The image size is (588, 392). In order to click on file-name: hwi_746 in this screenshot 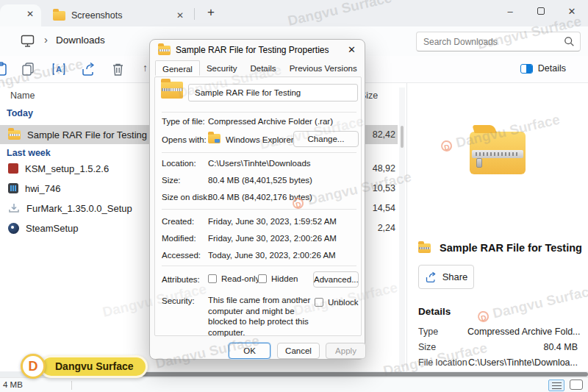, I will do `click(43, 188)`.